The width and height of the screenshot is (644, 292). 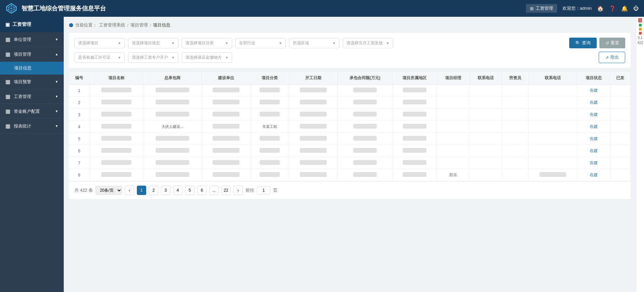 I want to click on col-region: 项目所属地区, so click(x=415, y=78).